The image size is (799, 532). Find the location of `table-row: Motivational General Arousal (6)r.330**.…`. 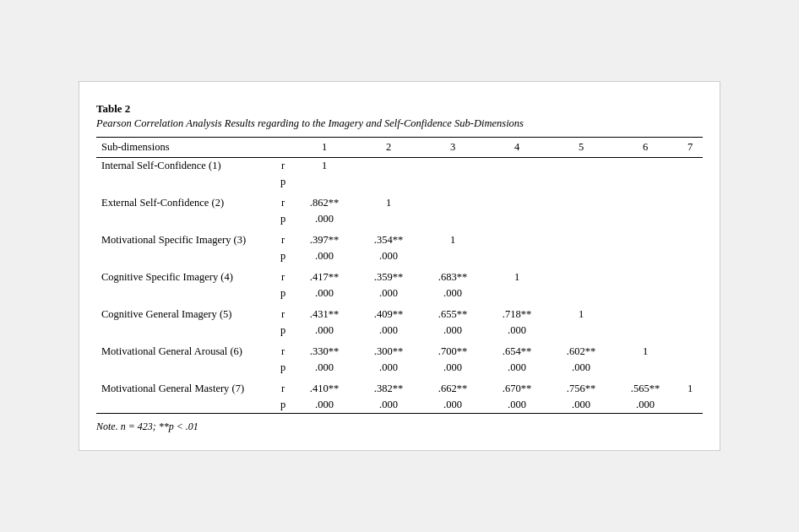

table-row: Motivational General Arousal (6)r.330**.… is located at coordinates (400, 351).